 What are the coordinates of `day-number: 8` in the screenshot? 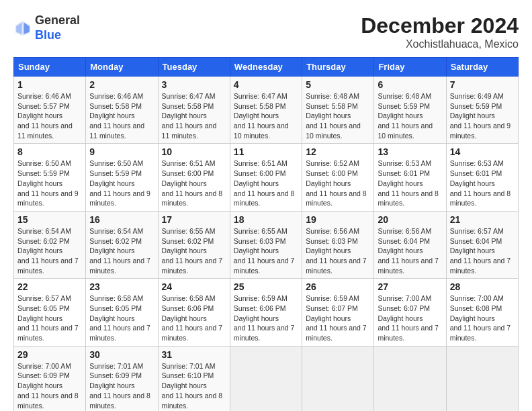 It's located at (50, 152).